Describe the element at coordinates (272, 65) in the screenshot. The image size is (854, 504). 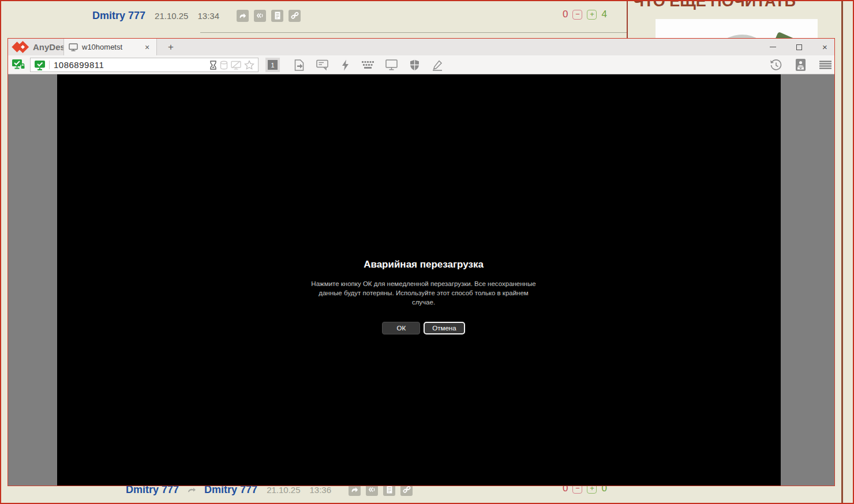
I see `monitor-select-button: 1` at that location.